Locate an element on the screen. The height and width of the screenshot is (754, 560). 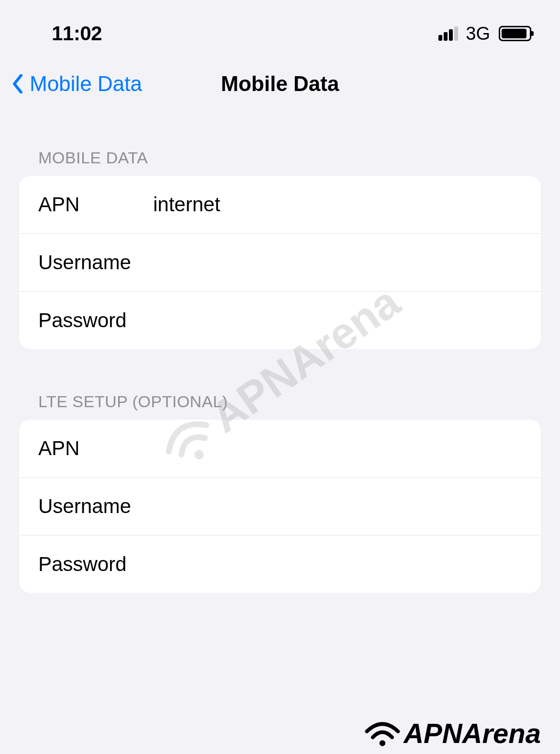
wifi-icon is located at coordinates (382, 733).